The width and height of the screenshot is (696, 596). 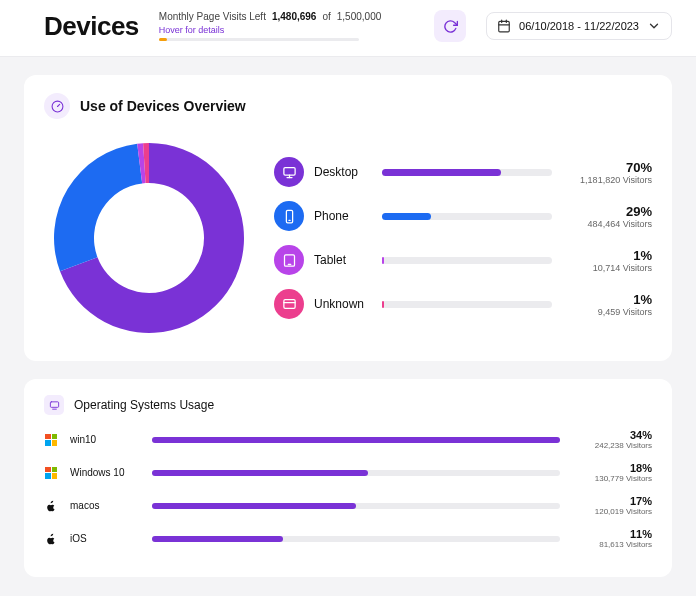 What do you see at coordinates (348, 440) in the screenshot?
I see `os-row: win1034%242,238 Visitors` at bounding box center [348, 440].